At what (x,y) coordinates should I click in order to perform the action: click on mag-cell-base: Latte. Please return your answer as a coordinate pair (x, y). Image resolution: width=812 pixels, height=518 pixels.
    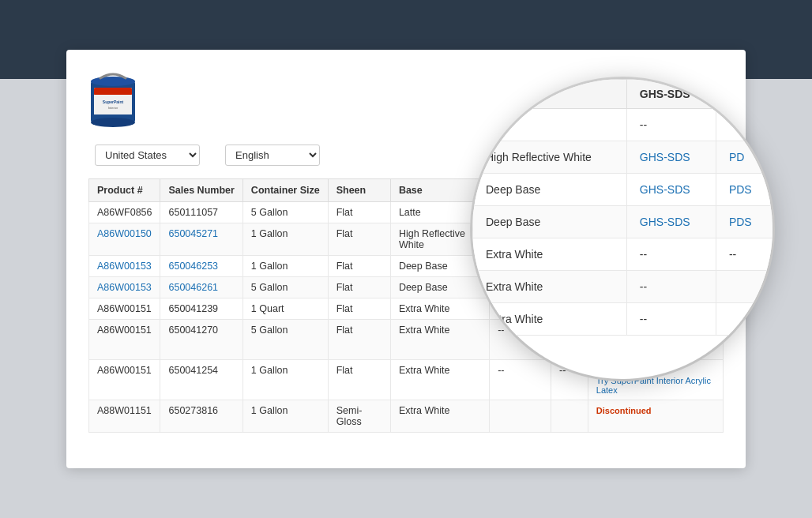
    Looking at the image, I should click on (550, 125).